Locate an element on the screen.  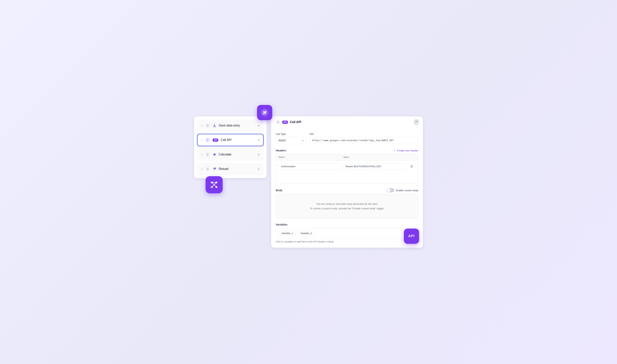
plus-icon: ＋ is located at coordinates (394, 150).